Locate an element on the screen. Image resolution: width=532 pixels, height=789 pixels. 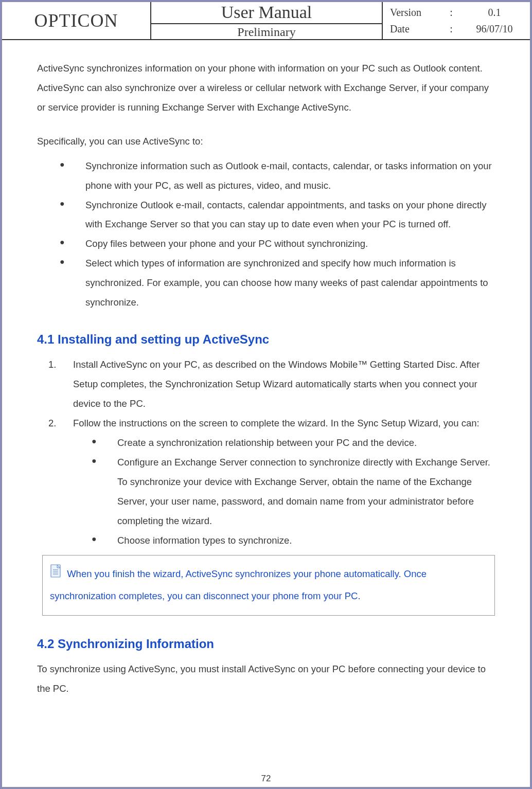
step-number: 1. is located at coordinates (52, 365).